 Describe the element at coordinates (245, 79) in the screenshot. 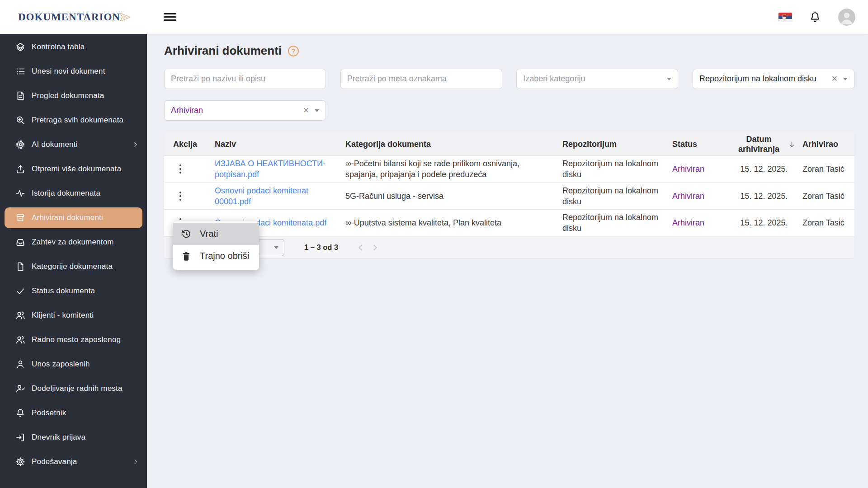

I see `search-name-input` at that location.